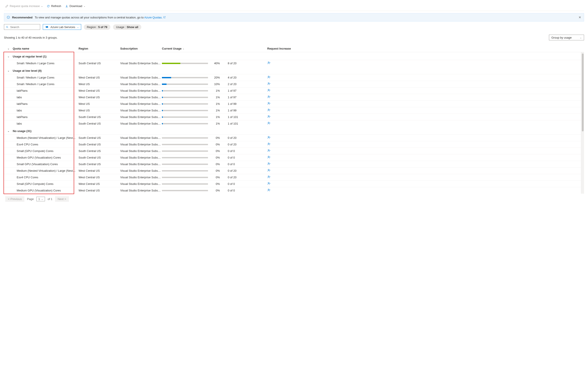 The image size is (588, 375). Describe the element at coordinates (293, 78) in the screenshot. I see `table-row: Small / Medium / Large CoresWest Central…` at that location.